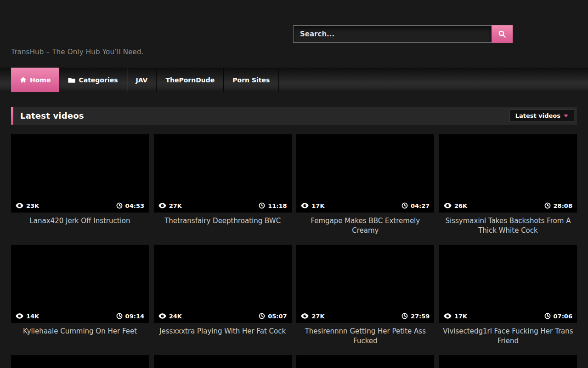  What do you see at coordinates (35, 80) in the screenshot?
I see `nav-item-home: Home` at bounding box center [35, 80].